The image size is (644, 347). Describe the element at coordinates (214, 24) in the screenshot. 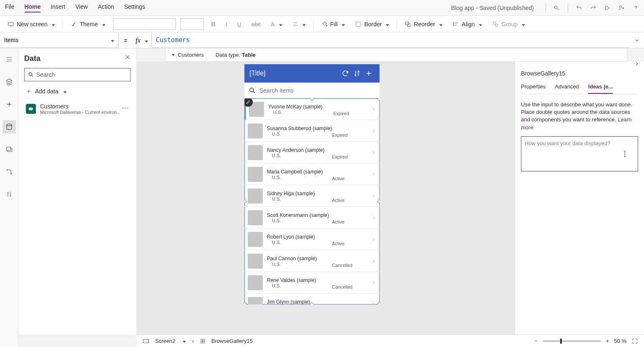

I see `bold-button: B` at that location.